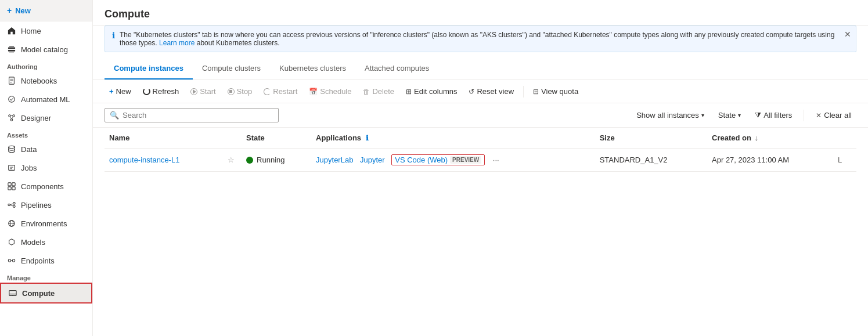  Describe the element at coordinates (276, 160) in the screenshot. I see `state-running: Running` at that location.